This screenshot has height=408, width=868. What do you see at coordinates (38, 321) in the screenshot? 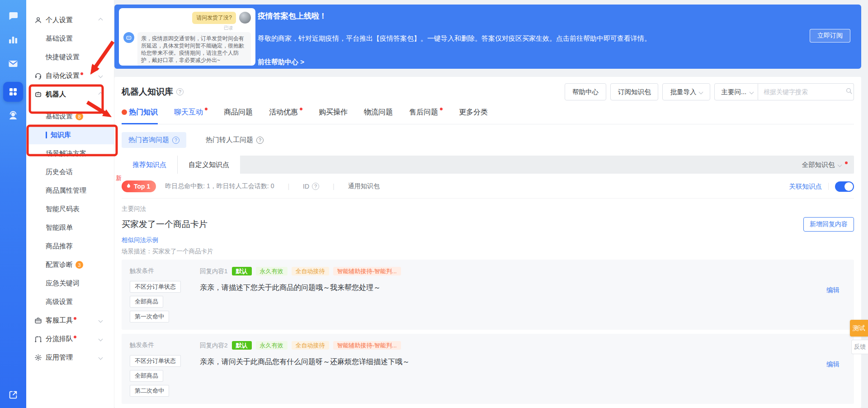
I see `briefcase-icon` at bounding box center [38, 321].